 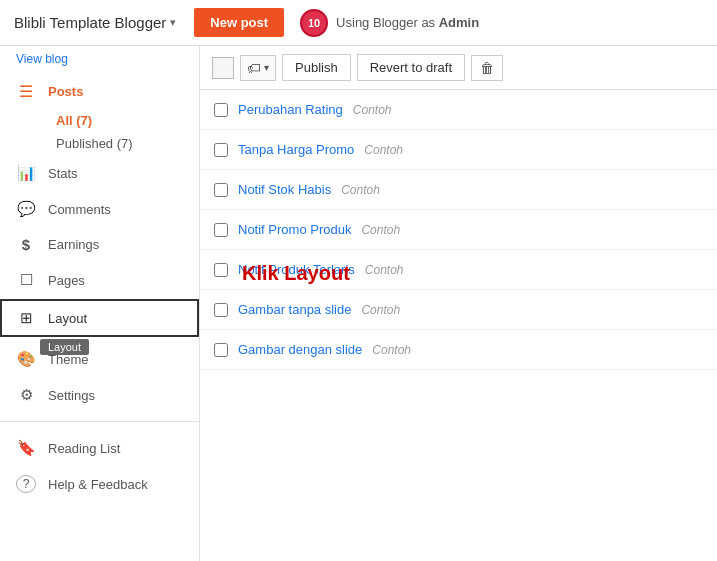 What do you see at coordinates (408, 22) in the screenshot?
I see `user-label: Using Blogger as Admin` at bounding box center [408, 22].